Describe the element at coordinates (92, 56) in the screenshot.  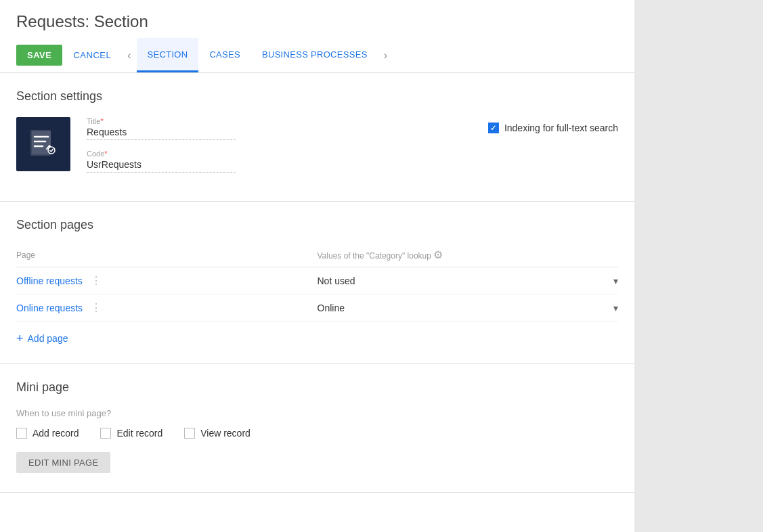
I see `cancel-button: CANCEL` at that location.